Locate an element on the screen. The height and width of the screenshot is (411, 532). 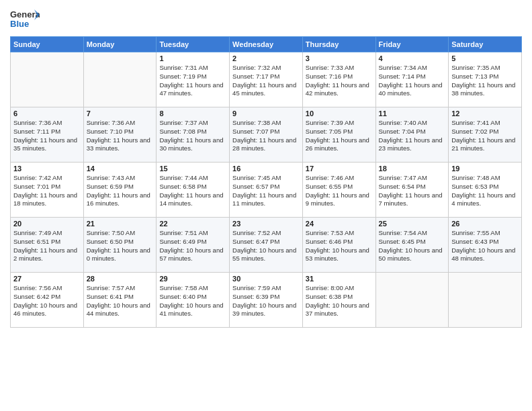
calendar-cell: 29Sunrise: 7:58 AM Sunset: 6:40 PM Dayli… is located at coordinates (193, 300).